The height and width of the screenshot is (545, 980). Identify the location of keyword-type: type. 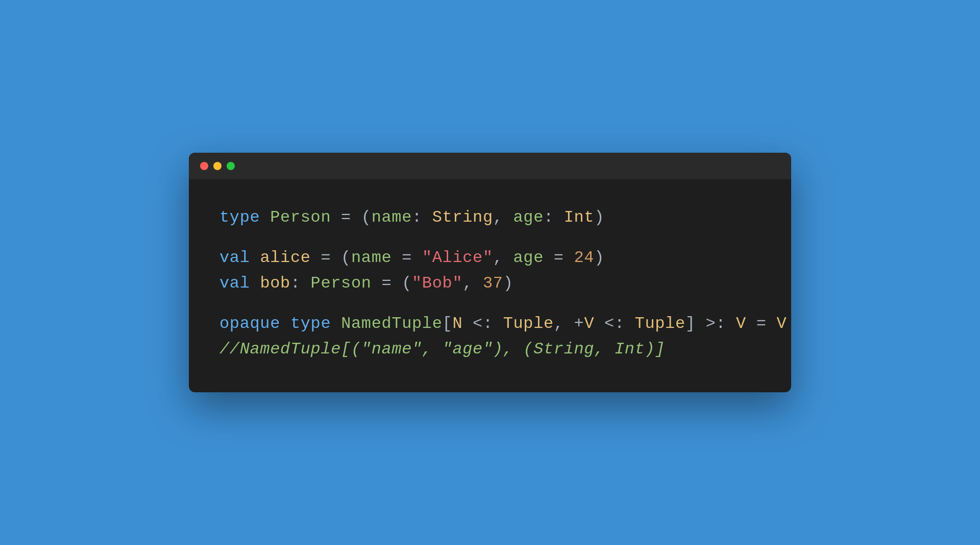
(240, 218).